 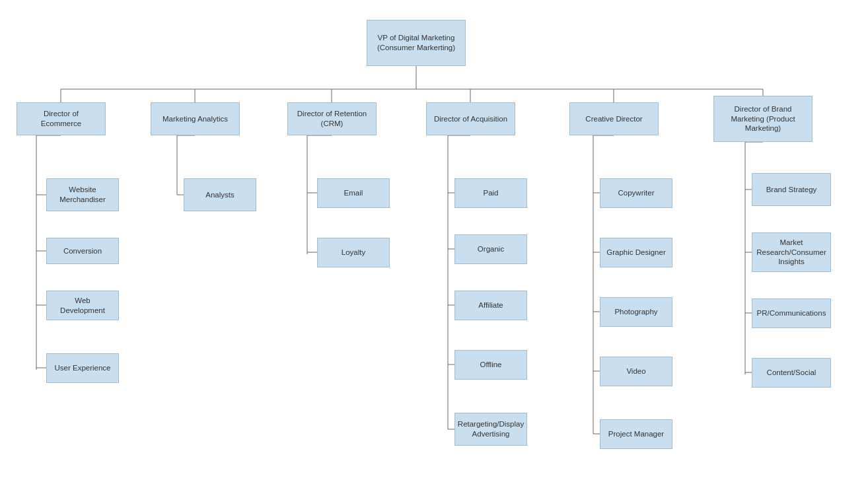 I want to click on node-pr-comms: PR/Communications, so click(x=791, y=313).